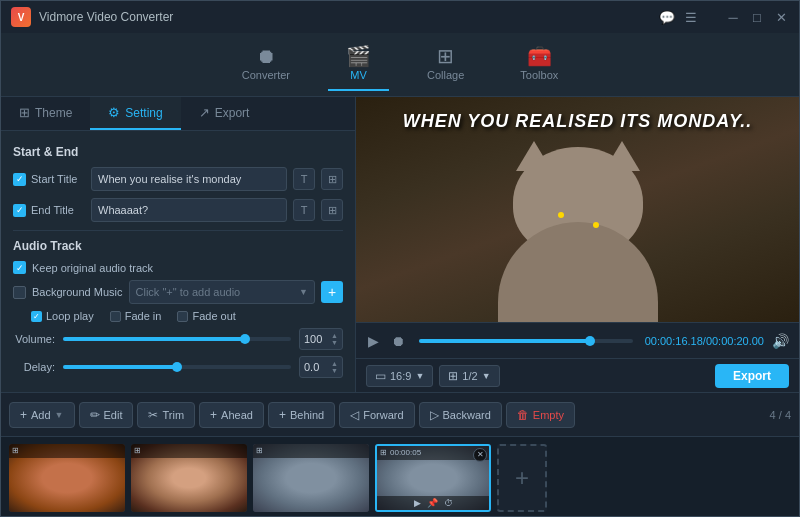 Image resolution: width=800 pixels, height=517 pixels. I want to click on start-title-style-btn: ⊞, so click(332, 179).